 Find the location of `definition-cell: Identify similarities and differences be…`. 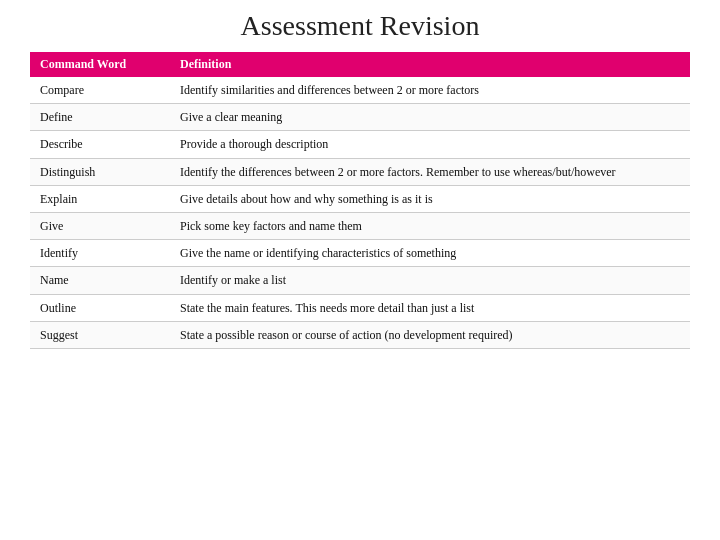

definition-cell: Identify similarities and differences be… is located at coordinates (430, 90).